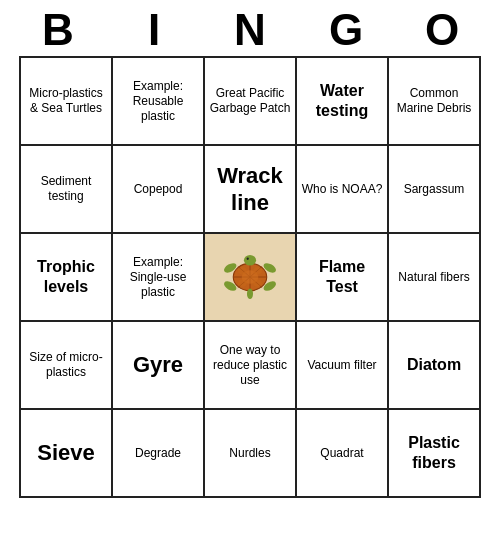 The image size is (500, 544). I want to click on bingo-cell-2: Great Pacific Garbage Patch, so click(251, 102).